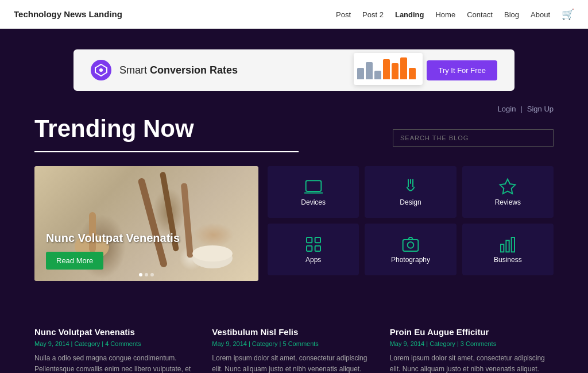  Describe the element at coordinates (116, 344) in the screenshot. I see `blog-post-0-meta: May 9, 2014 | Category | 4 Comments` at that location.